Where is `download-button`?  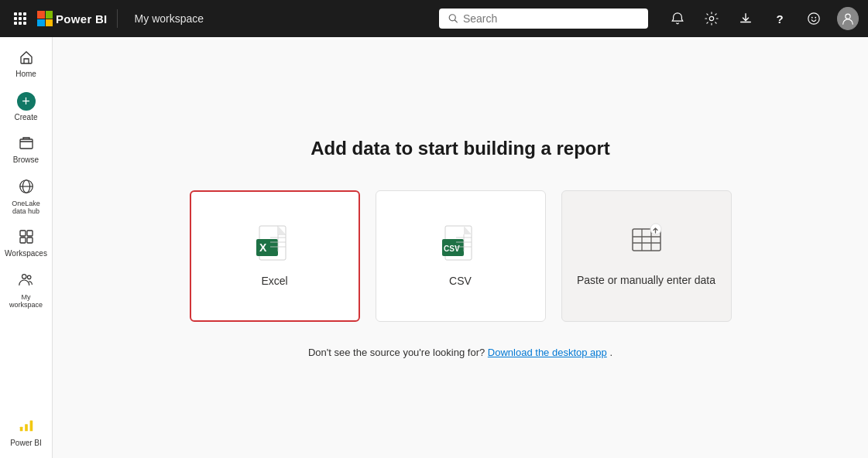 download-button is located at coordinates (746, 19).